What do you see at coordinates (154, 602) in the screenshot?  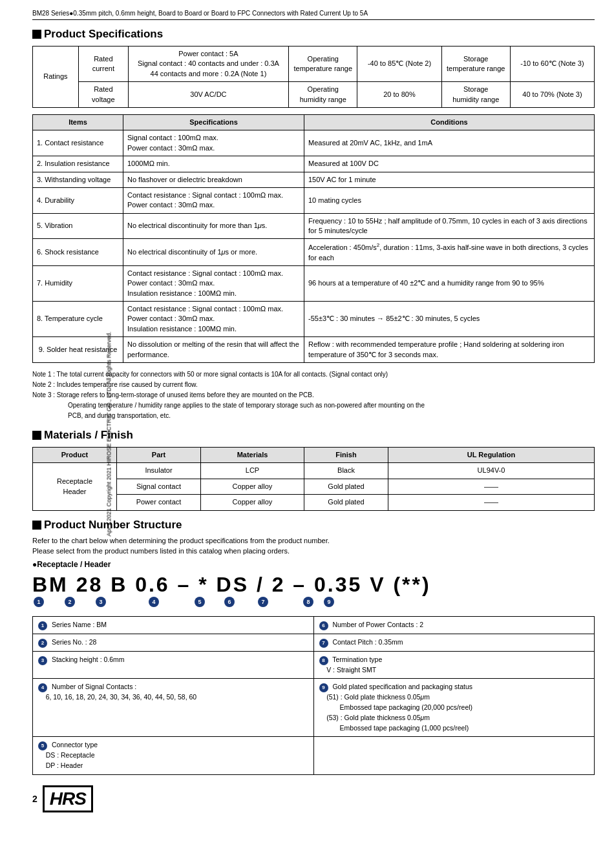 I see `circle-4: 4` at bounding box center [154, 602].